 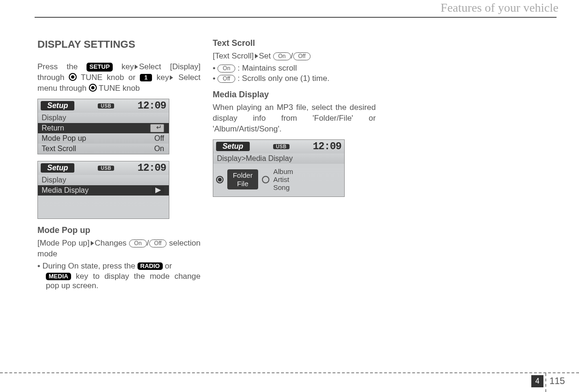 What do you see at coordinates (296, 17) in the screenshot?
I see `header-rule` at bounding box center [296, 17].